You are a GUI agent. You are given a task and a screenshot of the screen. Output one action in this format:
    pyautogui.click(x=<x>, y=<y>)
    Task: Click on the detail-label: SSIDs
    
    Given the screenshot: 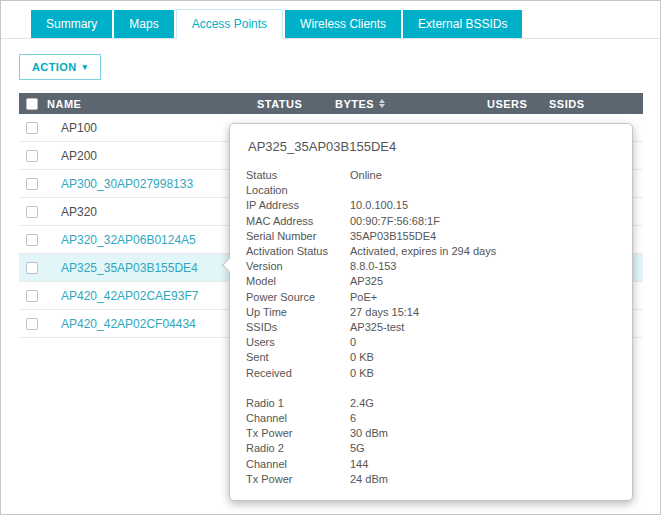 What is the action you would take?
    pyautogui.click(x=298, y=328)
    